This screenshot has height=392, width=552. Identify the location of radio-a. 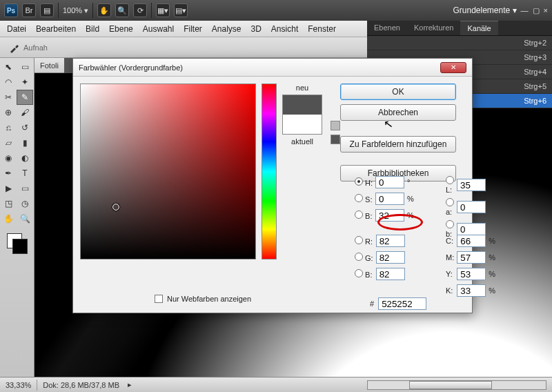
(450, 202).